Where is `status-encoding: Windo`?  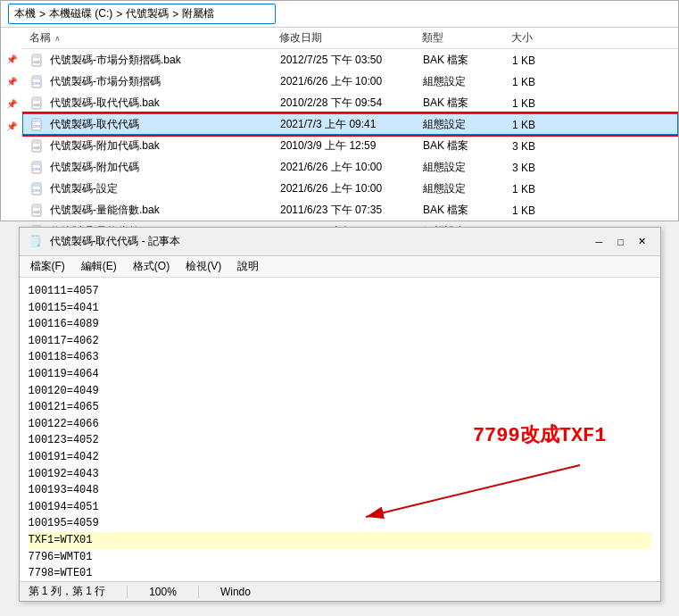 status-encoding: Windo is located at coordinates (236, 592).